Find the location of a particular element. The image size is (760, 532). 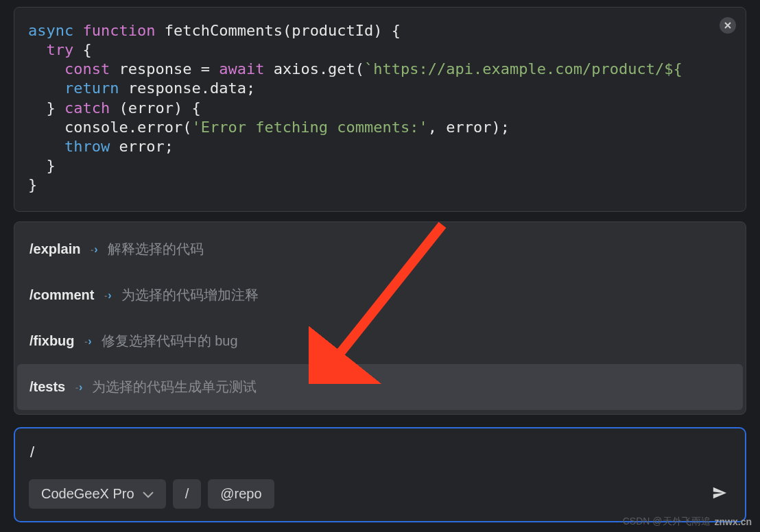

command-label: /explain is located at coordinates (55, 250).